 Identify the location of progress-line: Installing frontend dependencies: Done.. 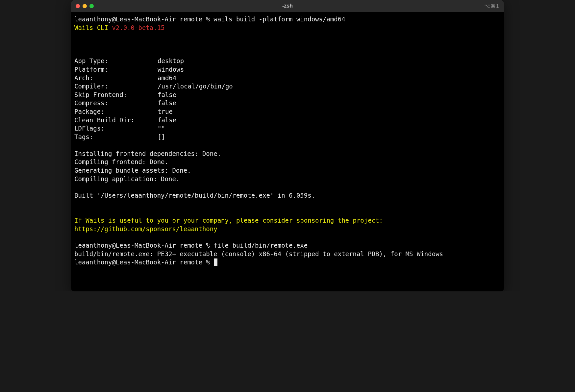
(288, 154).